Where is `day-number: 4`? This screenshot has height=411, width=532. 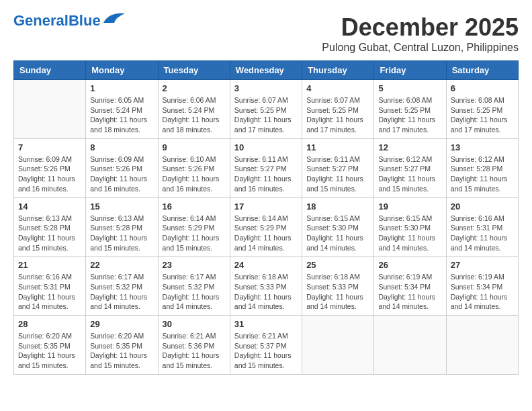
day-number: 4 is located at coordinates (338, 89).